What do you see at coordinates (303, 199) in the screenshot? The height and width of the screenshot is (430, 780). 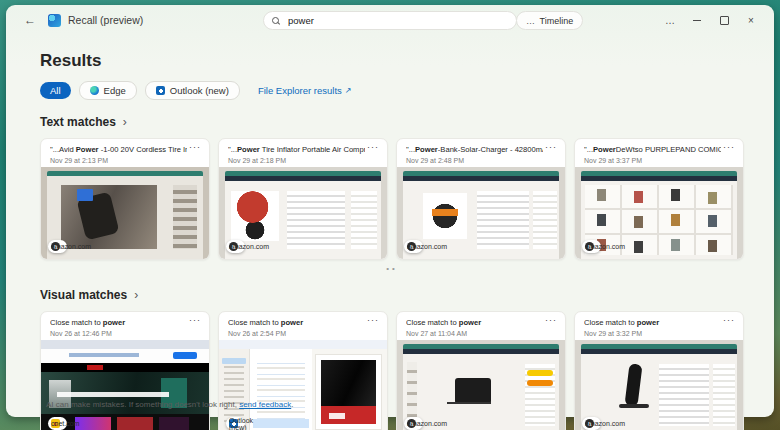 I see `text-match-card: "...Power Tire Inflator Portable Air Com…` at bounding box center [303, 199].